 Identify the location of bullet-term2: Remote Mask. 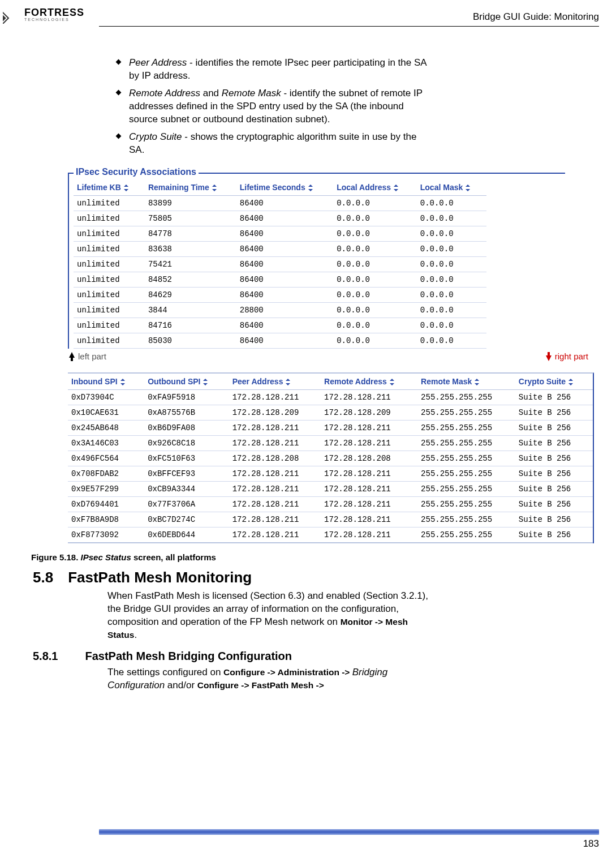
(251, 93).